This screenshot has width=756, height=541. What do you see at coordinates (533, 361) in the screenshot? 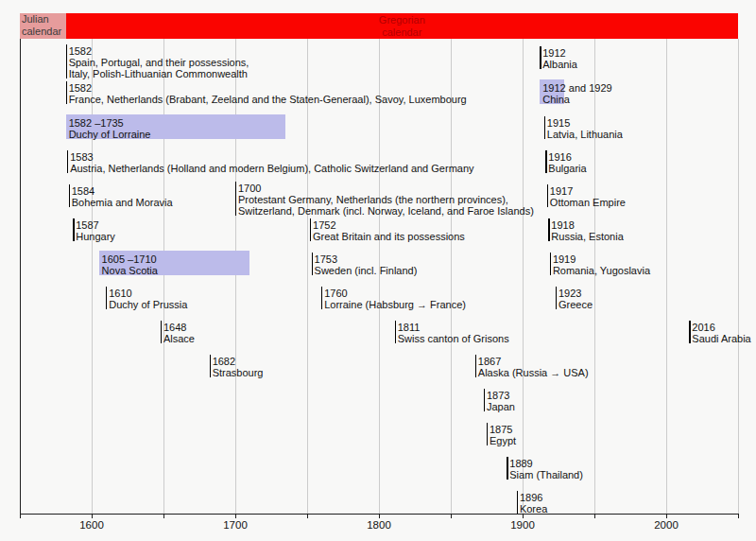
I see `entry-year: 1867` at bounding box center [533, 361].